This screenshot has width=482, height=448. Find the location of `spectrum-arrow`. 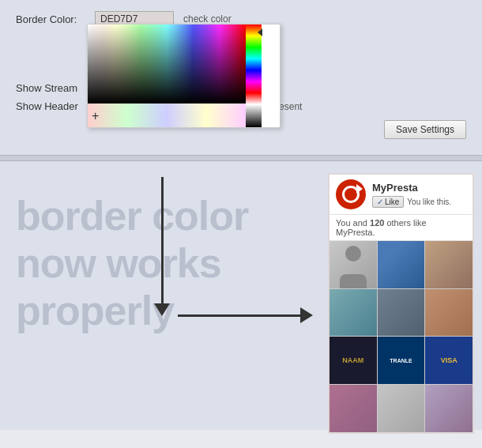

spectrum-arrow is located at coordinates (260, 32).